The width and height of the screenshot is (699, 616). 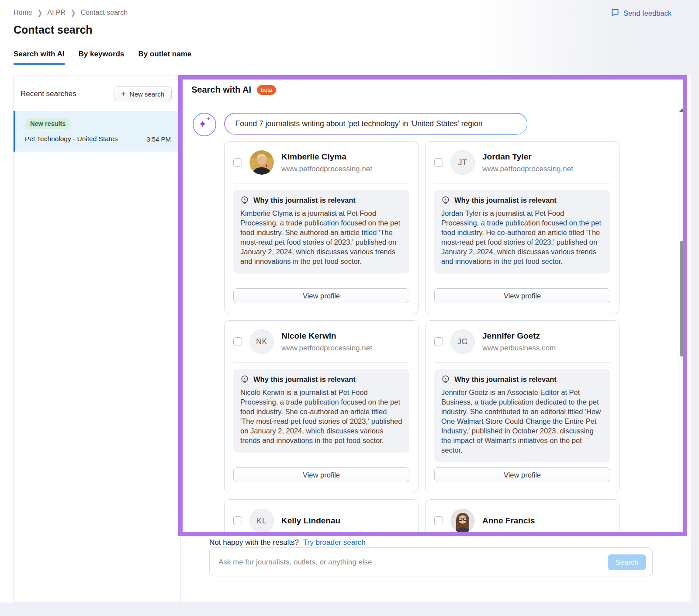 What do you see at coordinates (463, 342) in the screenshot?
I see `journalist-initials-avatar: JG` at bounding box center [463, 342].